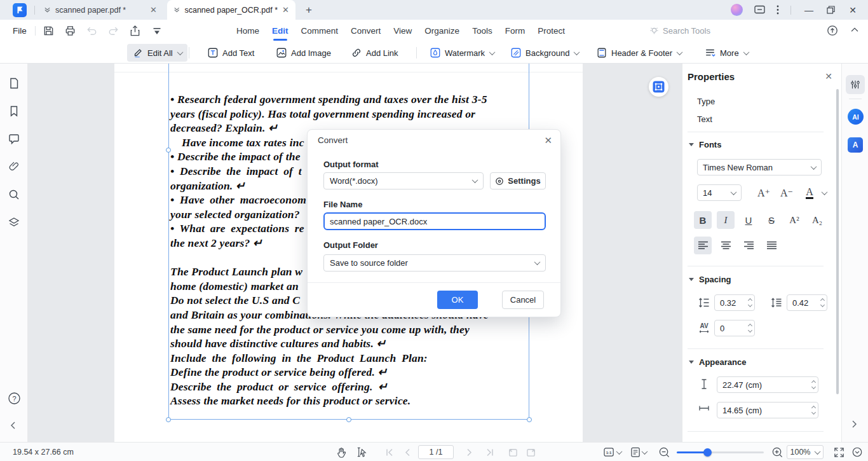  I want to click on bold-button: B, so click(703, 220).